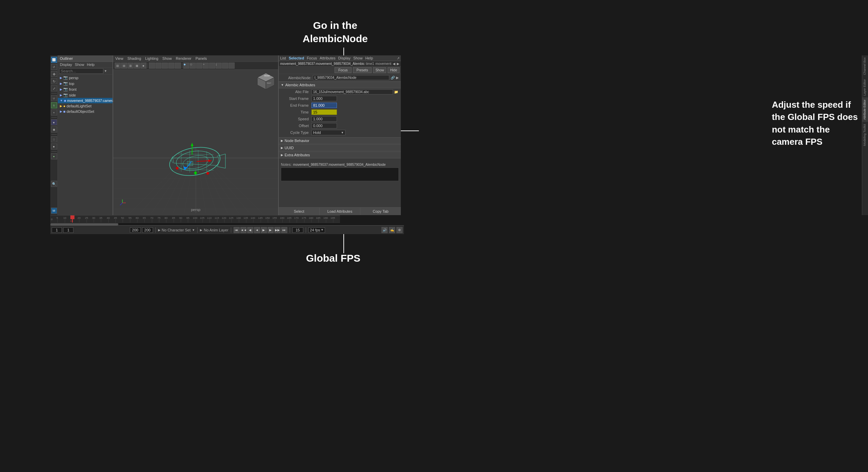 The image size is (868, 472). I want to click on outliner-search-dropdown: ▼, so click(105, 71).